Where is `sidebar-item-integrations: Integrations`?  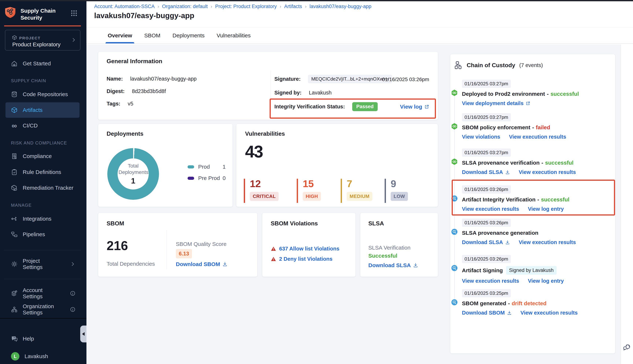 sidebar-item-integrations: Integrations is located at coordinates (42, 219).